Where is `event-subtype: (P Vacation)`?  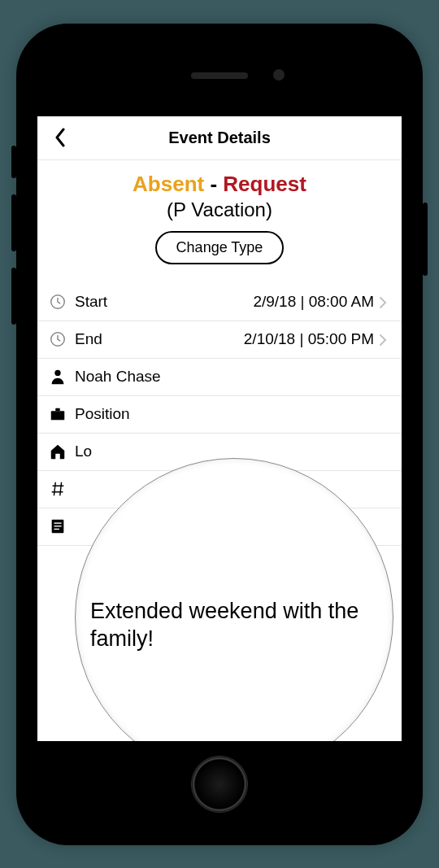 event-subtype: (P Vacation) is located at coordinates (220, 210).